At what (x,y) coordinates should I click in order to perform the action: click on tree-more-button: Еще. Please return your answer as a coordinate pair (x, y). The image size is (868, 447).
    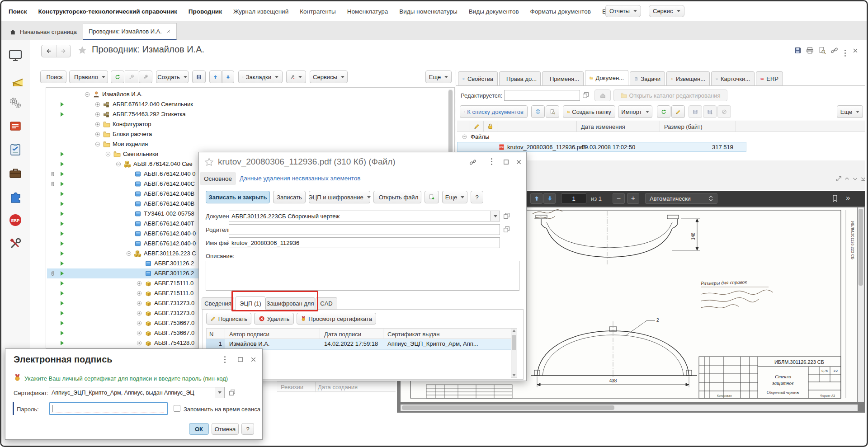
    Looking at the image, I should click on (439, 77).